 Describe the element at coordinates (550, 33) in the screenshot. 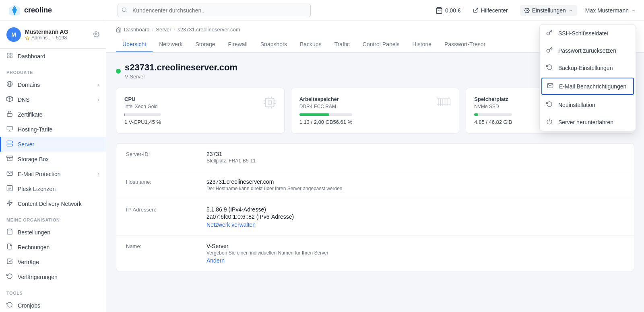

I see `ssh-key-icon` at that location.